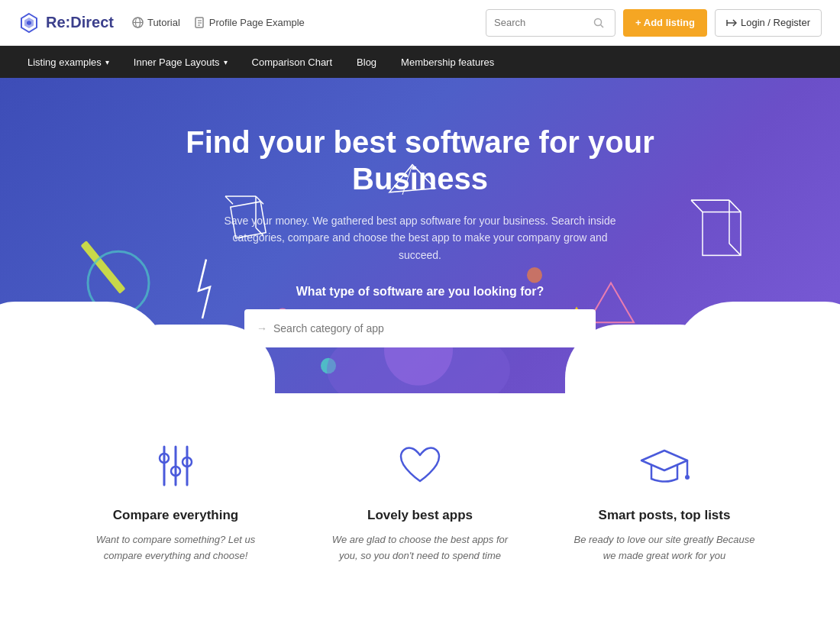 This screenshot has width=840, height=630. I want to click on feature-lovely-title: Lovely best apps, so click(420, 515).